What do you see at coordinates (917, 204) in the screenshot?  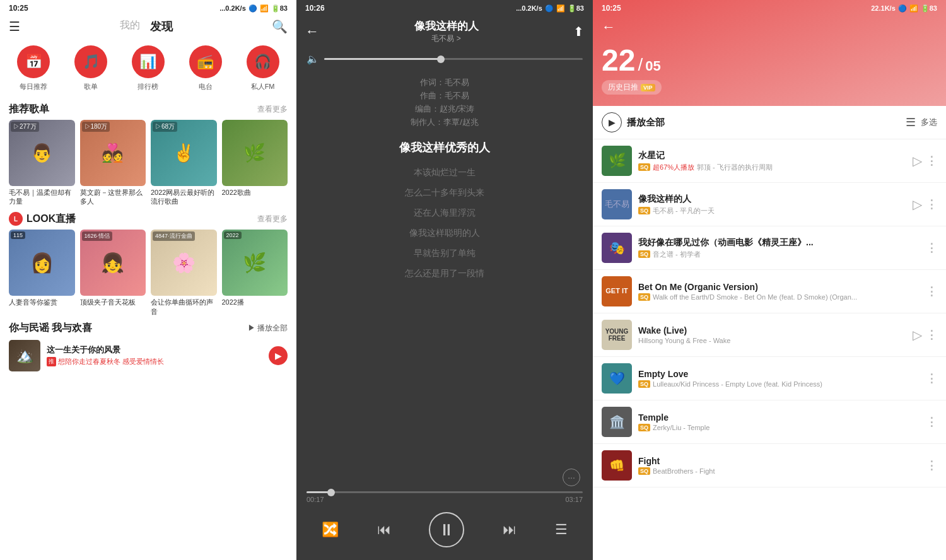 I see `song-play-btn-1: ▷` at bounding box center [917, 204].